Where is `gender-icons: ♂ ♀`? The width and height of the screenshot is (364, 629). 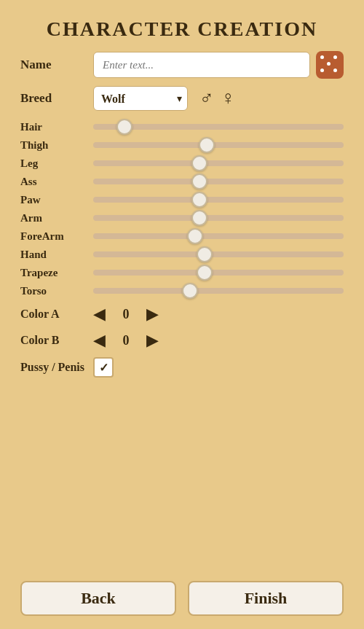 gender-icons: ♂ ♀ is located at coordinates (217, 98).